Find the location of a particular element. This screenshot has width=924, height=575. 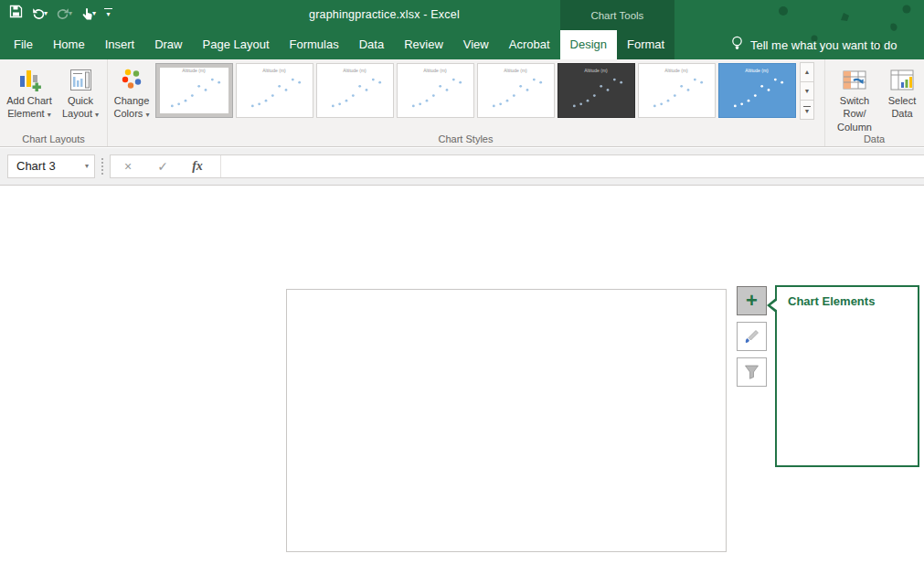

chart-elements-panel: Chart Elements is located at coordinates (847, 377).